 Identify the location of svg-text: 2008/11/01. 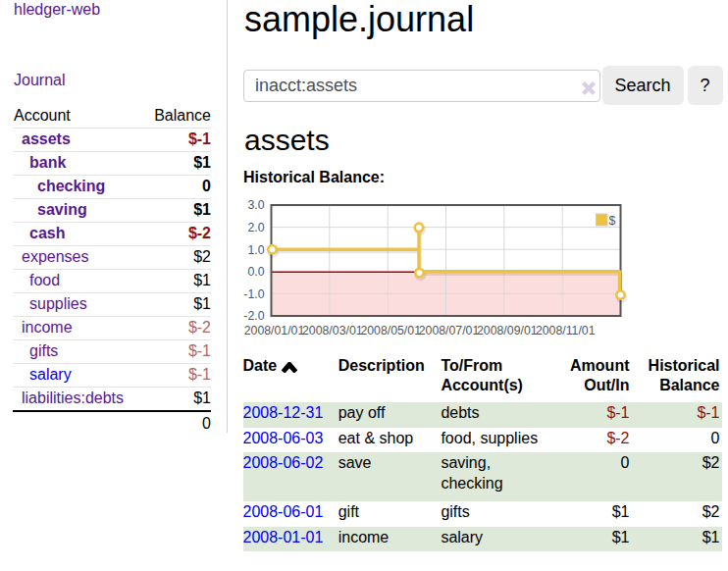
(565, 331).